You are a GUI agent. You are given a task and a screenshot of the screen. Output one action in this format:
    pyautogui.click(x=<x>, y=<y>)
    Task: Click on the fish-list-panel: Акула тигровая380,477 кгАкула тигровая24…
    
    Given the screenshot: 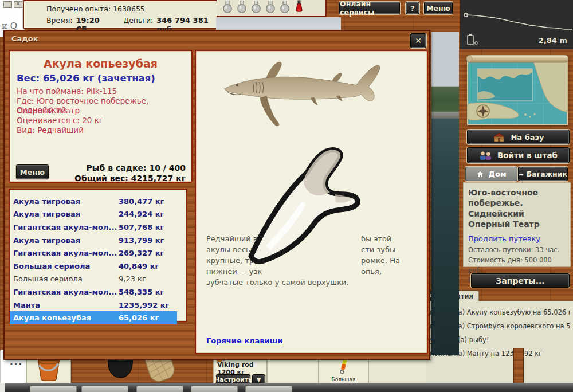 What is the action you would take?
    pyautogui.click(x=98, y=256)
    